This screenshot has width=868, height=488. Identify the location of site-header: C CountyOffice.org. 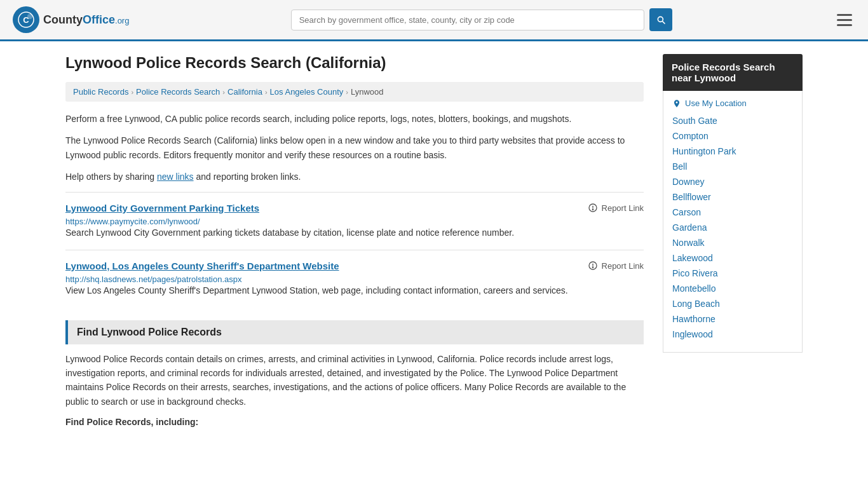
(434, 20).